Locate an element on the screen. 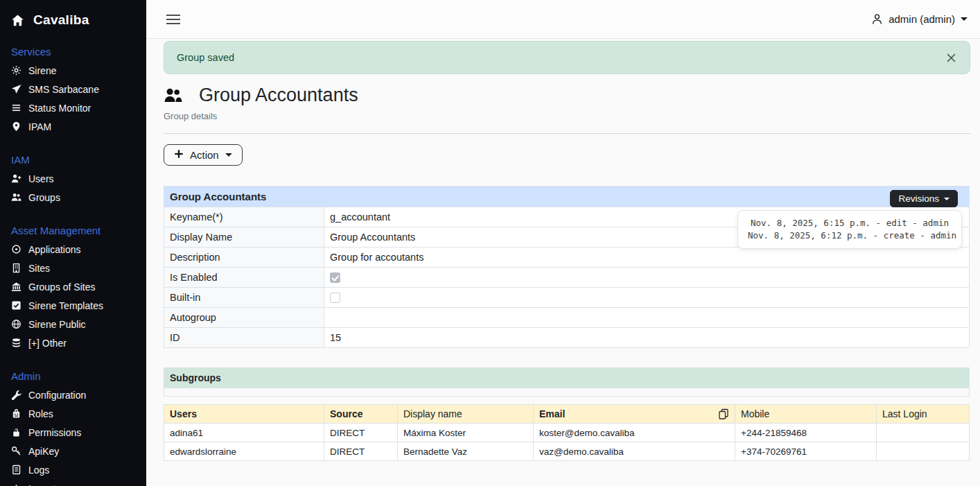 This screenshot has width=980, height=486. revision-menu-item: Nov. 8, 2025, 6:15 p.m. - edit - admin is located at coordinates (850, 223).